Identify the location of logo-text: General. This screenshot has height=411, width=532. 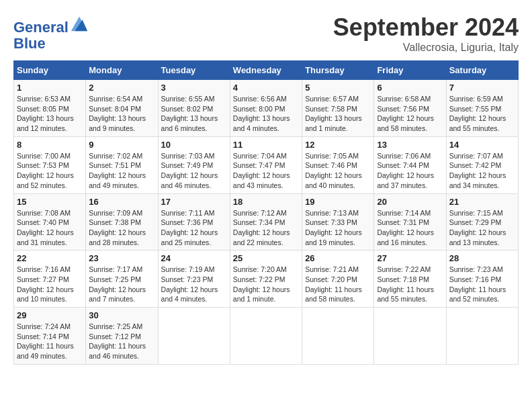
(51, 24).